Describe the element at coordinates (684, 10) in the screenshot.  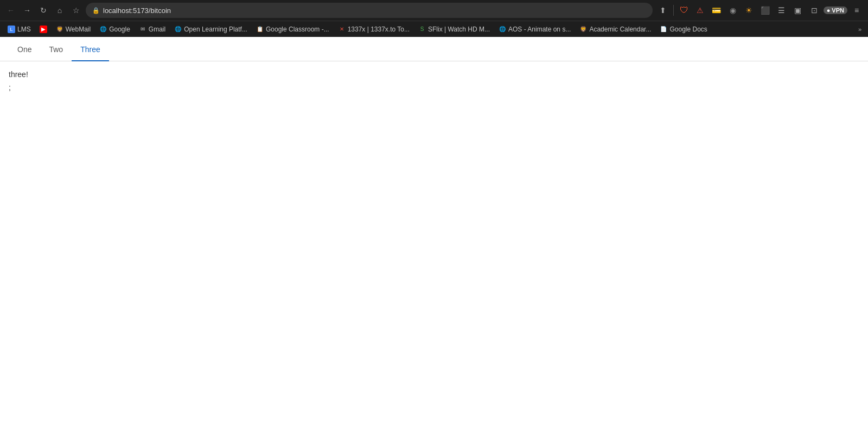
I see `brave-shield-button: 🛡` at that location.